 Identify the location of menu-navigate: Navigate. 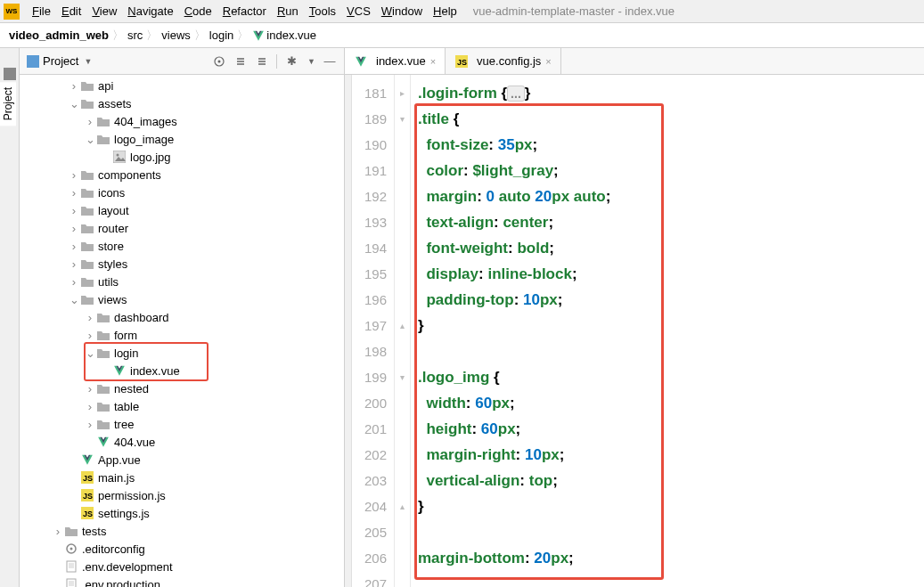
(150, 11).